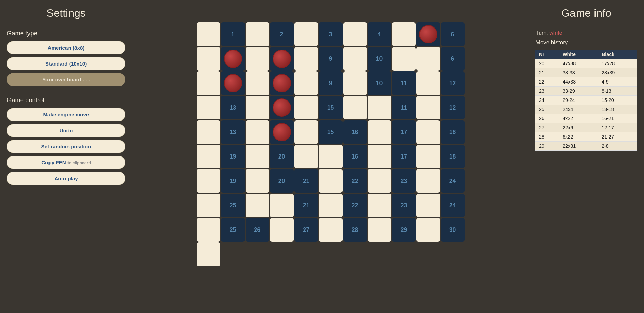 The height and width of the screenshot is (313, 644). Describe the element at coordinates (66, 79) in the screenshot. I see `btn-your-own: Your own board . . .` at that location.